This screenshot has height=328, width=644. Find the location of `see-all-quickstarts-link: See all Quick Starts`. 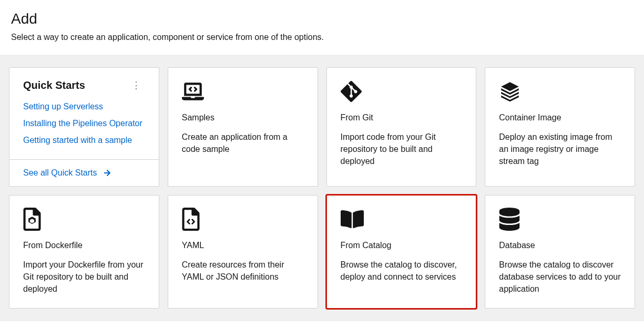

see-all-quickstarts-link: See all Quick Starts is located at coordinates (67, 173).